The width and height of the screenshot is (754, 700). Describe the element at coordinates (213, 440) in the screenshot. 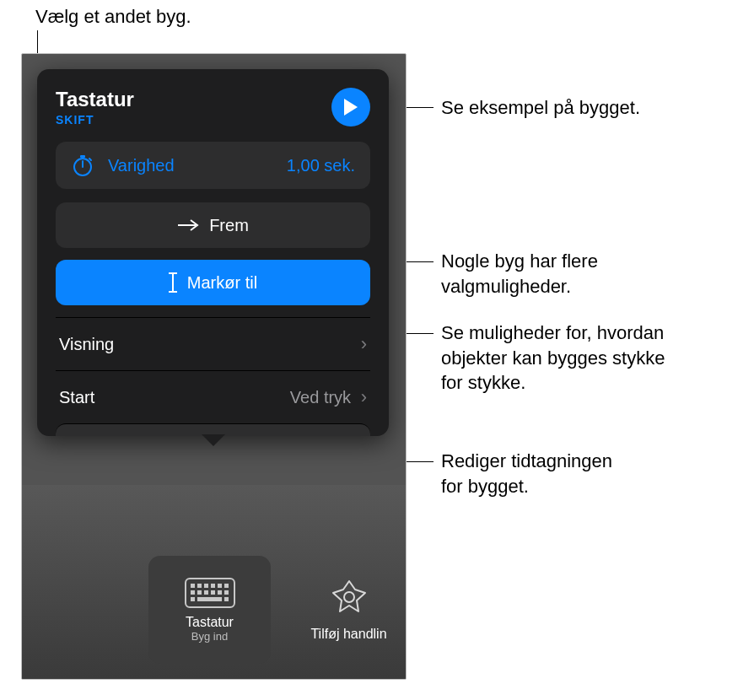

I see `popover-arrow` at that location.